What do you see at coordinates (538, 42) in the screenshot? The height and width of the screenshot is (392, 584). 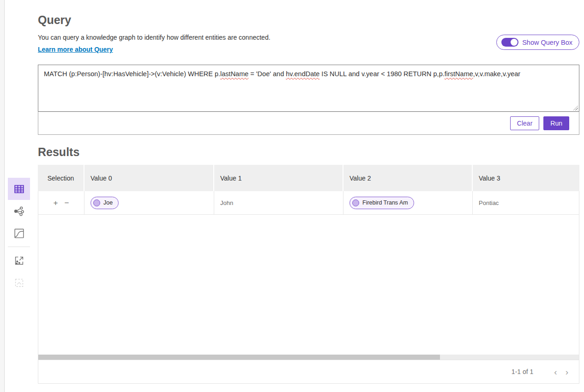 I see `show-query-box-toggle: Show Query Box` at bounding box center [538, 42].